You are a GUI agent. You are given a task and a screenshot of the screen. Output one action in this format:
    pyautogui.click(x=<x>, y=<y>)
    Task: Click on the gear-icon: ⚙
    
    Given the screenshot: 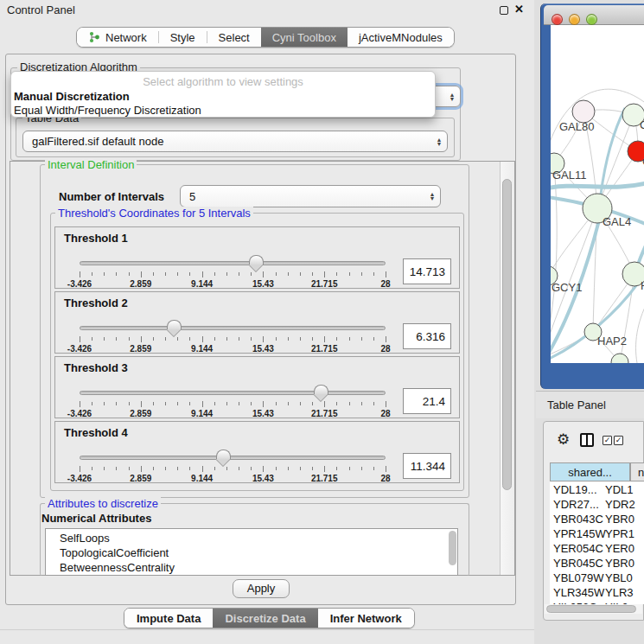 What is the action you would take?
    pyautogui.click(x=564, y=439)
    